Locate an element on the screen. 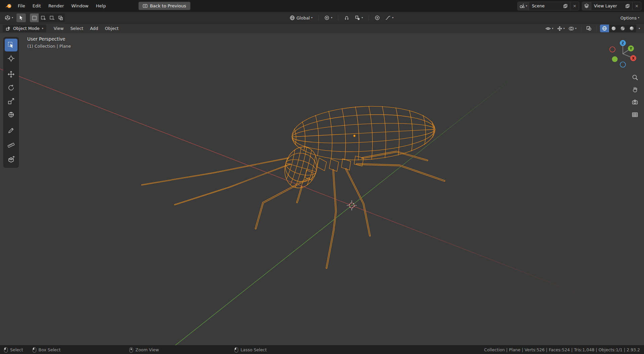  shading-wireframe-button is located at coordinates (605, 28).